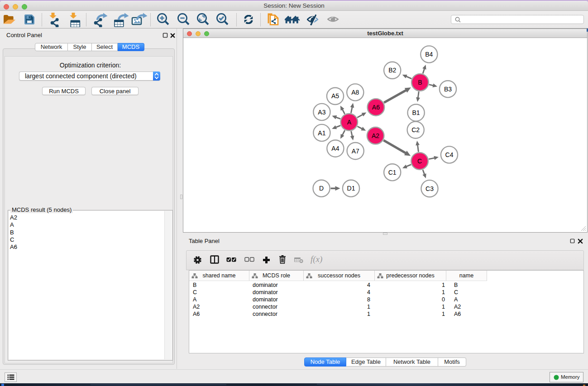  What do you see at coordinates (321, 112) in the screenshot?
I see `svg-text: A3` at bounding box center [321, 112].